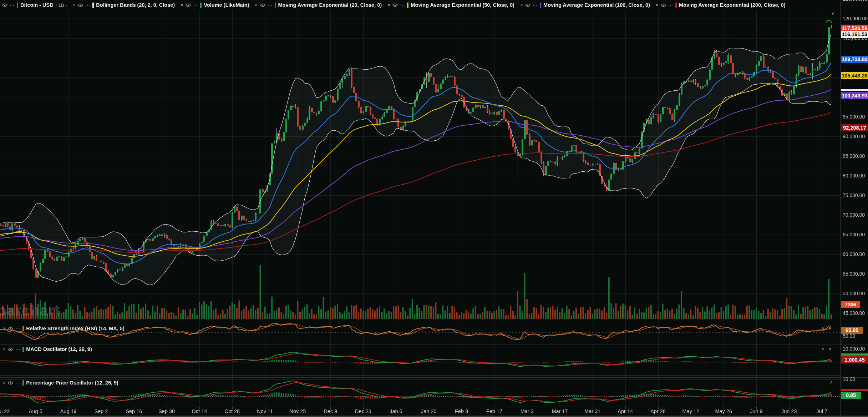 This screenshot has width=868, height=417. What do you see at coordinates (855, 195) in the screenshot?
I see `price-tick-label: 75,000.00` at bounding box center [855, 195].